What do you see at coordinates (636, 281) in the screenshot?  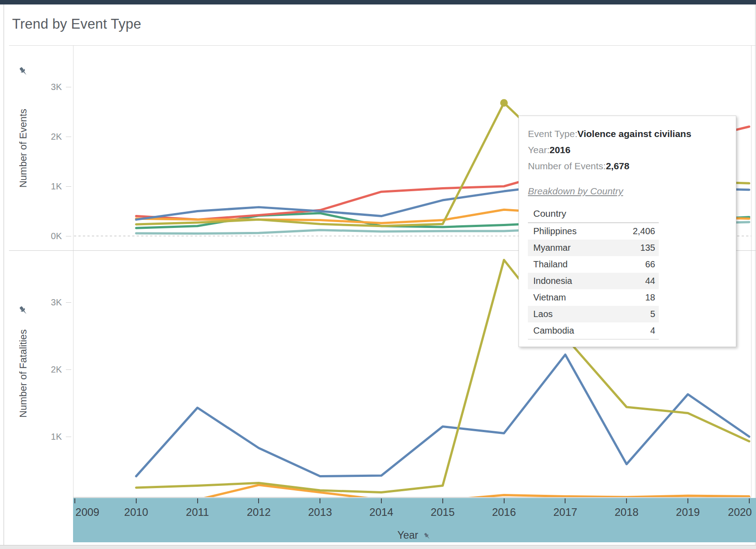 I see `country-value: 44` at bounding box center [636, 281].